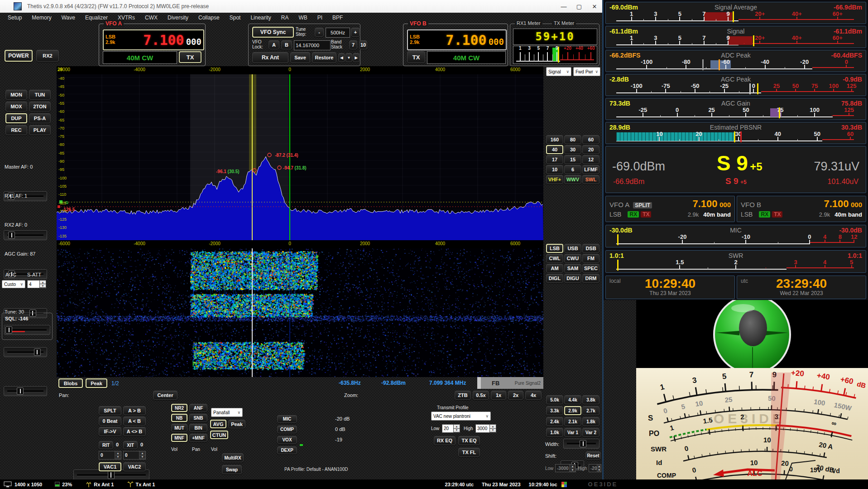 This screenshot has height=489, width=868. I want to click on filter-button-1-8k: 1.8k, so click(591, 421).